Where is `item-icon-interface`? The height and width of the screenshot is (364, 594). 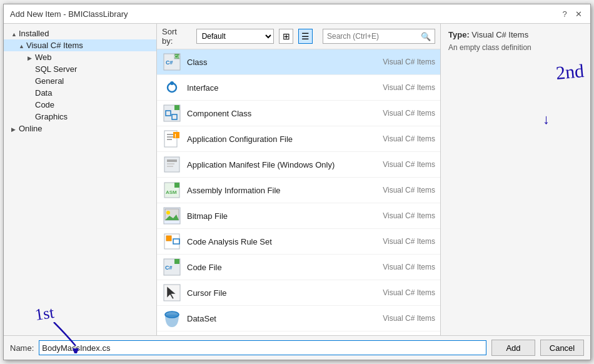 item-icon-interface is located at coordinates (172, 88).